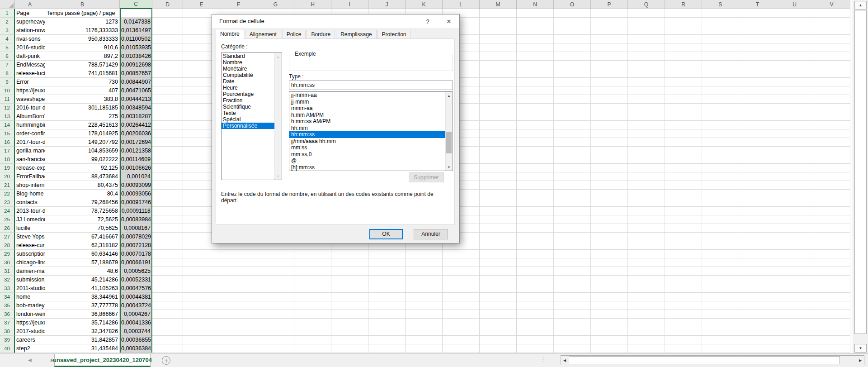 The image size is (868, 367). I want to click on cell-B29: 60,634146, so click(82, 254).